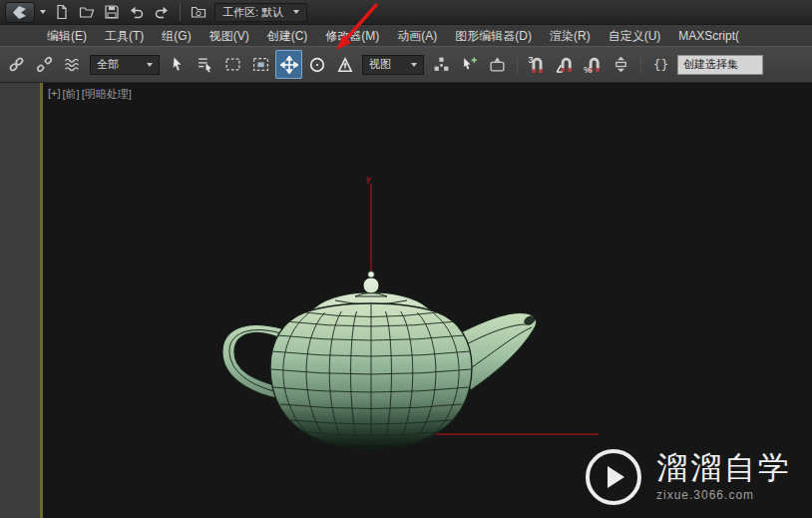  What do you see at coordinates (108, 64) in the screenshot?
I see `selection-filter-value: 全部` at bounding box center [108, 64].